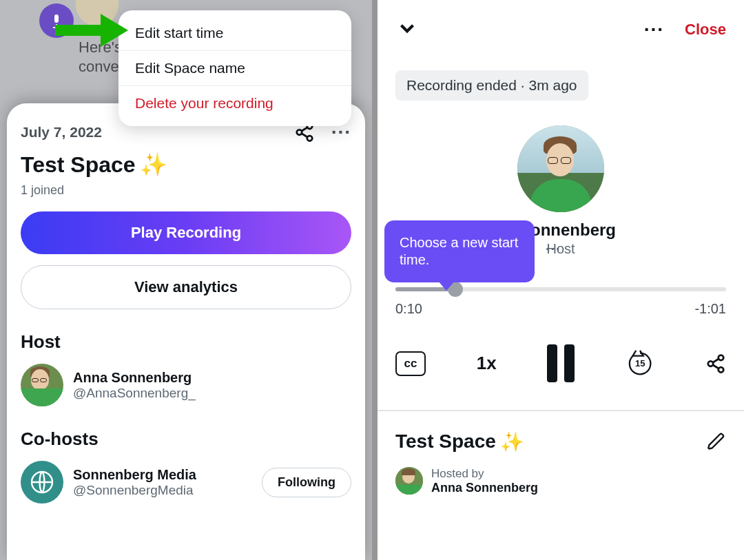 This screenshot has height=560, width=744. Describe the element at coordinates (42, 385) in the screenshot. I see `host-avatar` at that location.